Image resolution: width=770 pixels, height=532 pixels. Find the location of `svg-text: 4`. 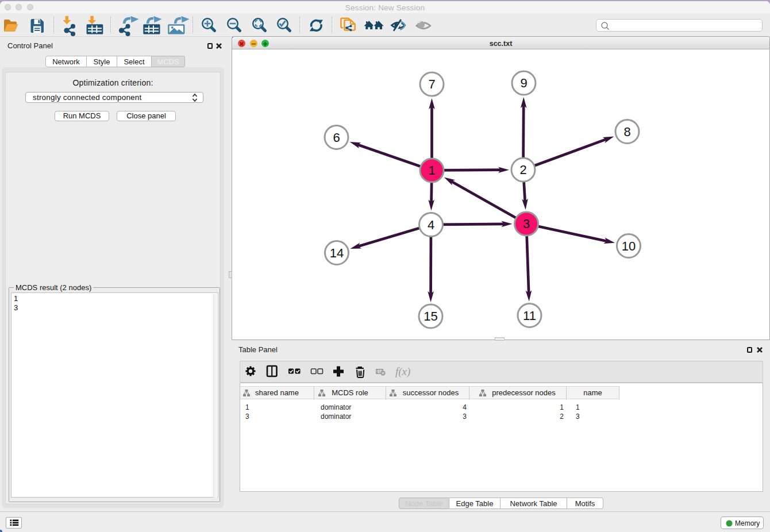

svg-text: 4 is located at coordinates (431, 225).